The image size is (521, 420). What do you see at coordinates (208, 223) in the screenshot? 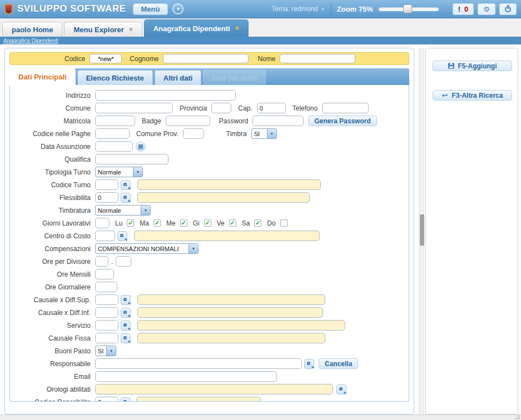
I see `day-checkbox-gi` at bounding box center [208, 223].